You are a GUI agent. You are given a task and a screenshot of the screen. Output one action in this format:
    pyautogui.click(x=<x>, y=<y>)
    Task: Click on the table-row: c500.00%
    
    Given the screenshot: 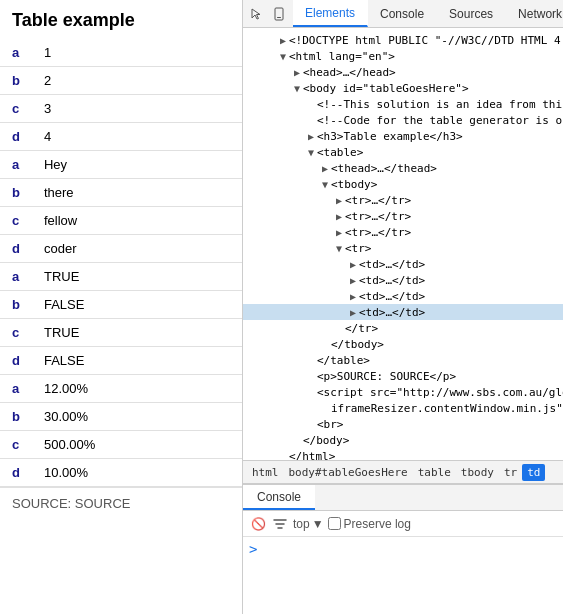 What is the action you would take?
    pyautogui.click(x=121, y=445)
    